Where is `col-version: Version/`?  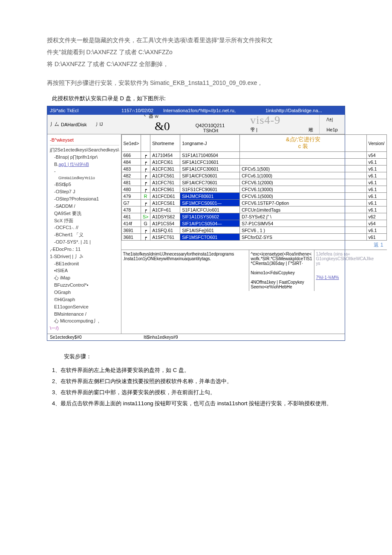 col-version: Version/ is located at coordinates (377, 143).